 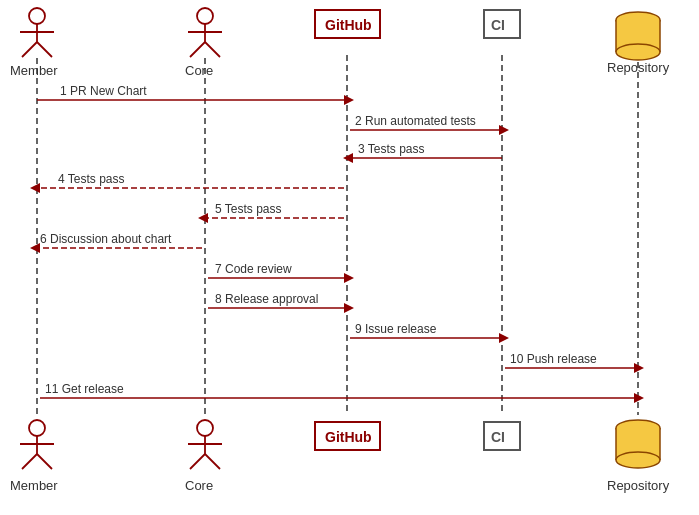 What do you see at coordinates (391, 149) in the screenshot?
I see `svg-text: 3 Tests pass` at bounding box center [391, 149].